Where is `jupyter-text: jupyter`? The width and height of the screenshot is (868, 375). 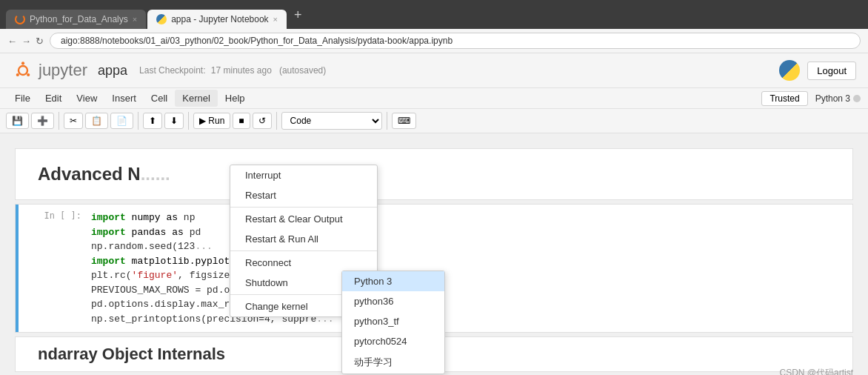
jupyter-text: jupyter is located at coordinates (63, 70).